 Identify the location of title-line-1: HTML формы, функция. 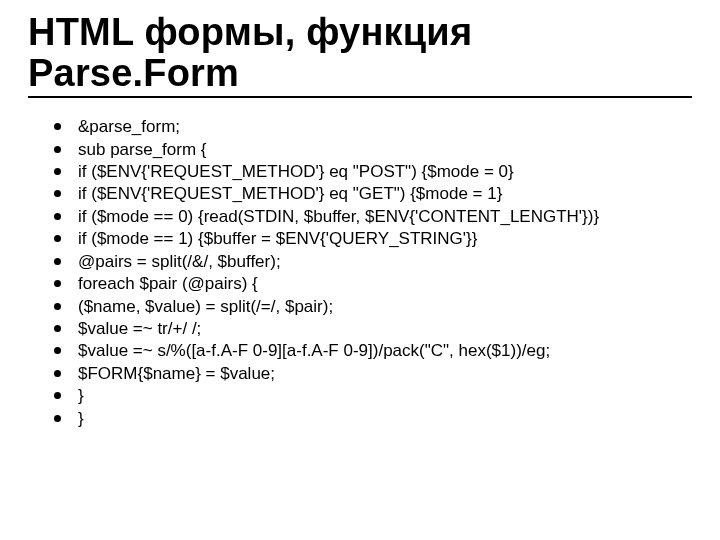
(250, 32).